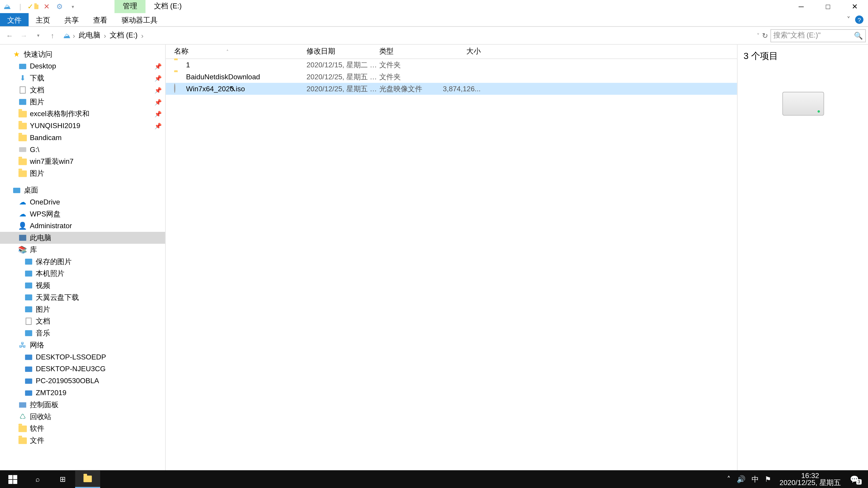  What do you see at coordinates (83, 417) in the screenshot?
I see `nav-extra-item: ♺ 回收站` at bounding box center [83, 417].